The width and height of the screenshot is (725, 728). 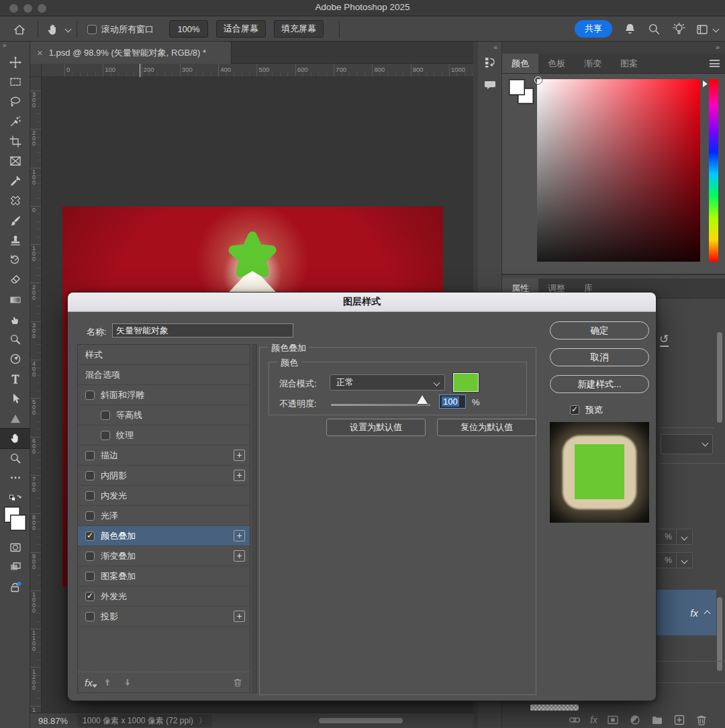 What do you see at coordinates (18, 523) in the screenshot?
I see `background-color-swatch` at bounding box center [18, 523].